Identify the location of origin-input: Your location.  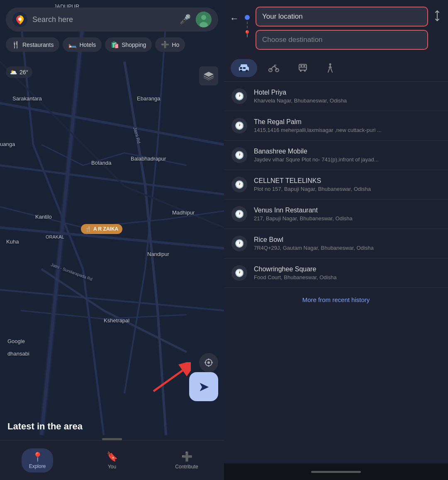
(342, 17).